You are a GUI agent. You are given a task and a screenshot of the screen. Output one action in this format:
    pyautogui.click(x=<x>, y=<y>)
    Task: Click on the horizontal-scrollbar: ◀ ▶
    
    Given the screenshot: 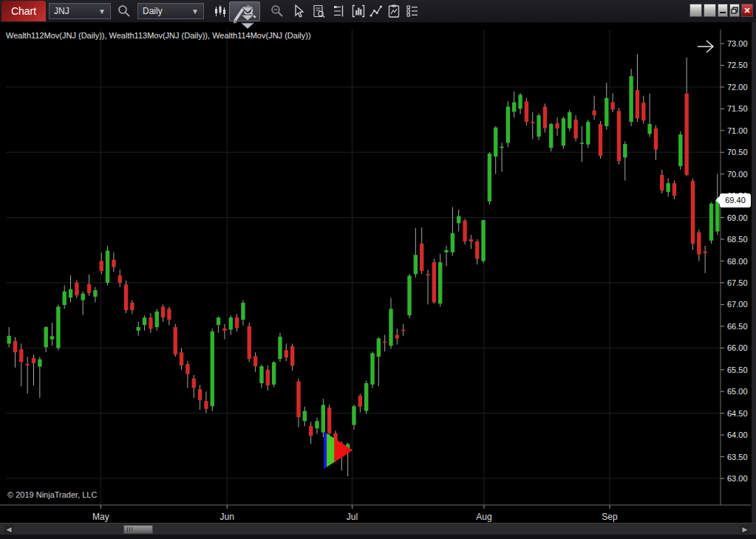 What is the action you would take?
    pyautogui.click(x=378, y=529)
    